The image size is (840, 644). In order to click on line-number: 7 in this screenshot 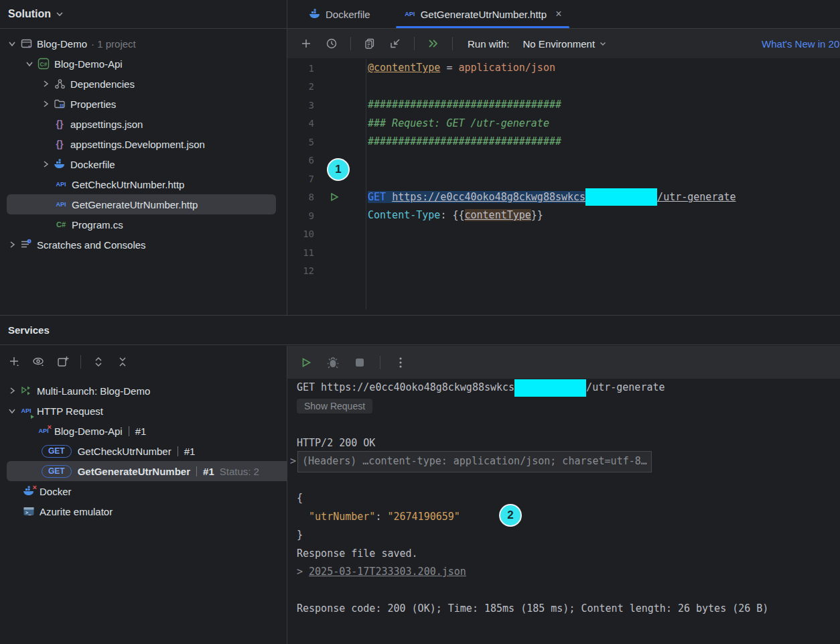, I will do `click(301, 179)`.